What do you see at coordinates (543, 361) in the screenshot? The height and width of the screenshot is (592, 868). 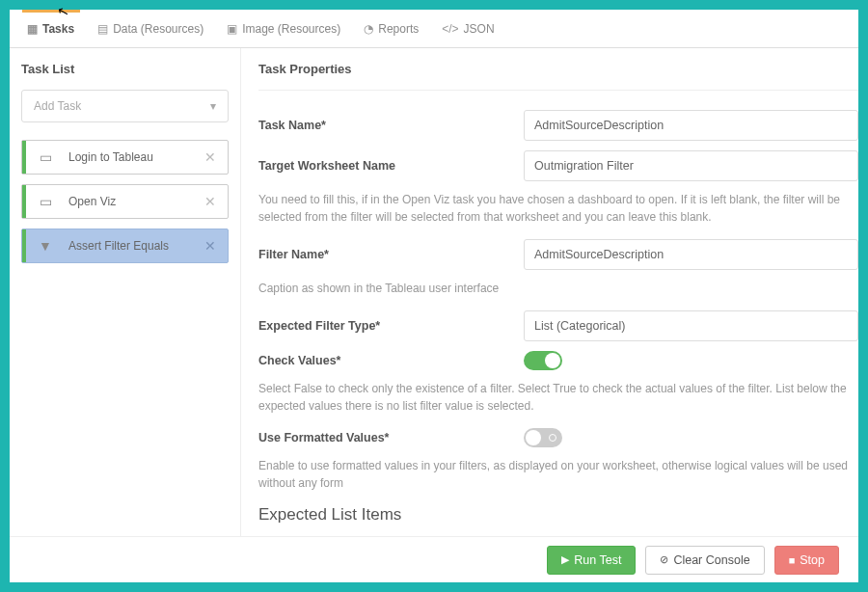 I see `check-values-toggle` at bounding box center [543, 361].